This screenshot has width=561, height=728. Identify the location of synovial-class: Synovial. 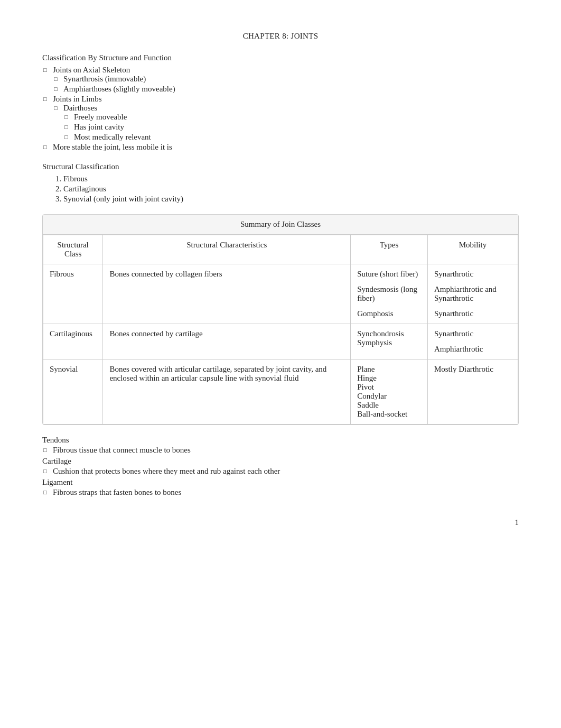
(73, 392).